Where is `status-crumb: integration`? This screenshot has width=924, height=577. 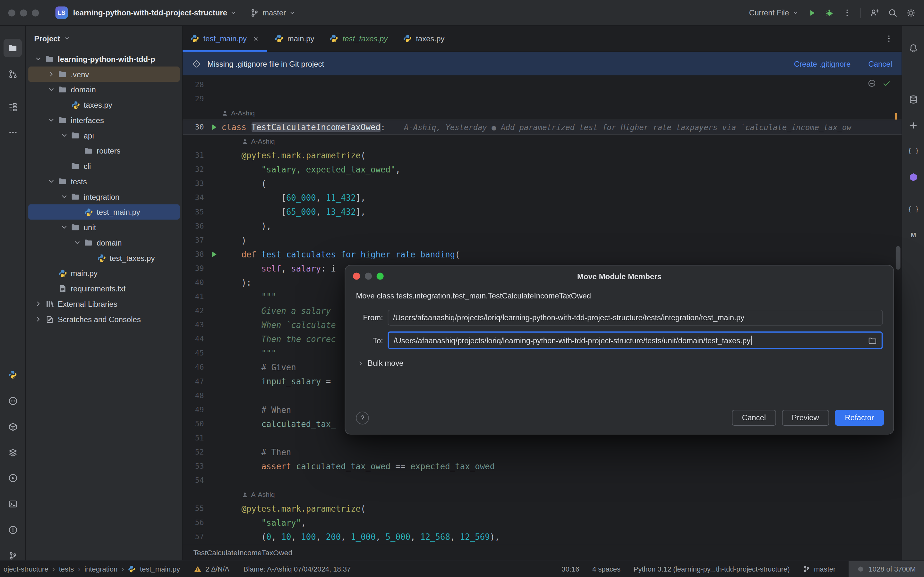
status-crumb: integration is located at coordinates (101, 569).